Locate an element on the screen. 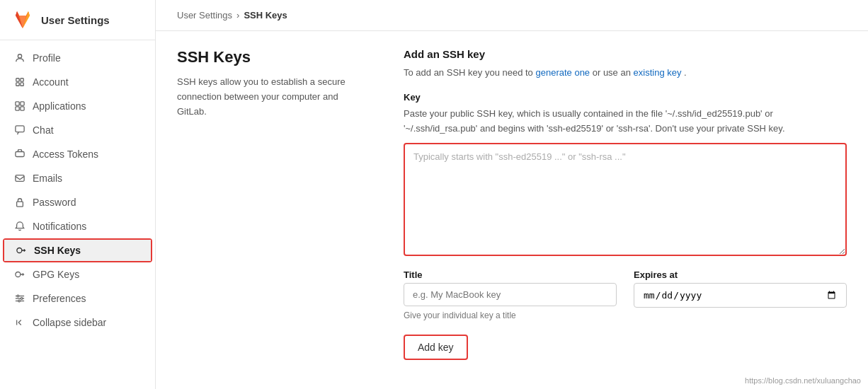 The image size is (868, 389). expires-date-input is located at coordinates (741, 296).